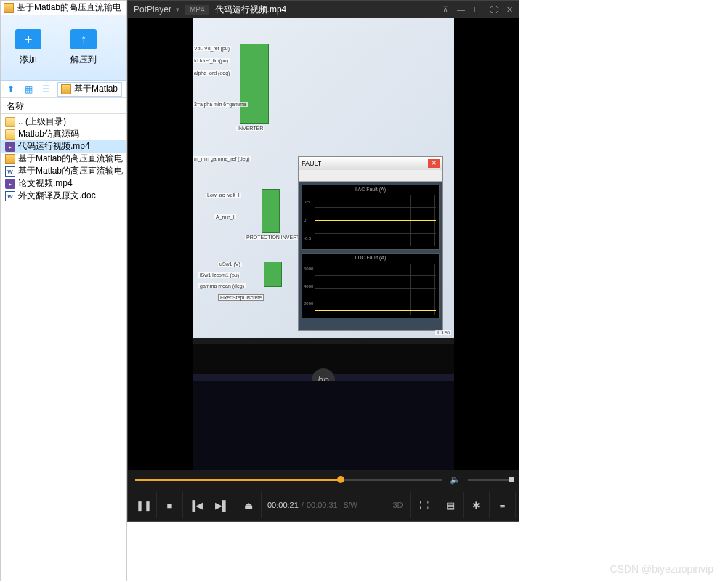  I want to click on chevron-down-icon: ▾, so click(177, 9).